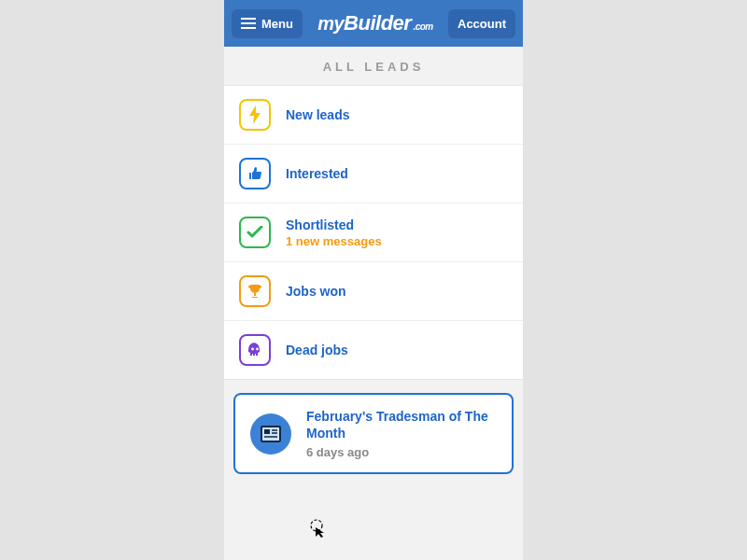 Image resolution: width=747 pixels, height=560 pixels. Describe the element at coordinates (482, 24) in the screenshot. I see `account-button: Account` at that location.